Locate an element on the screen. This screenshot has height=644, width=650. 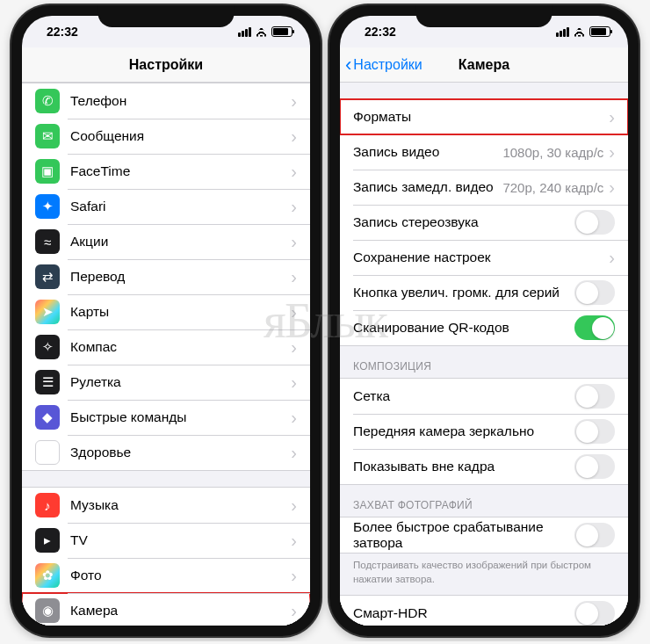
row-label: Акции is located at coordinates (181, 242).